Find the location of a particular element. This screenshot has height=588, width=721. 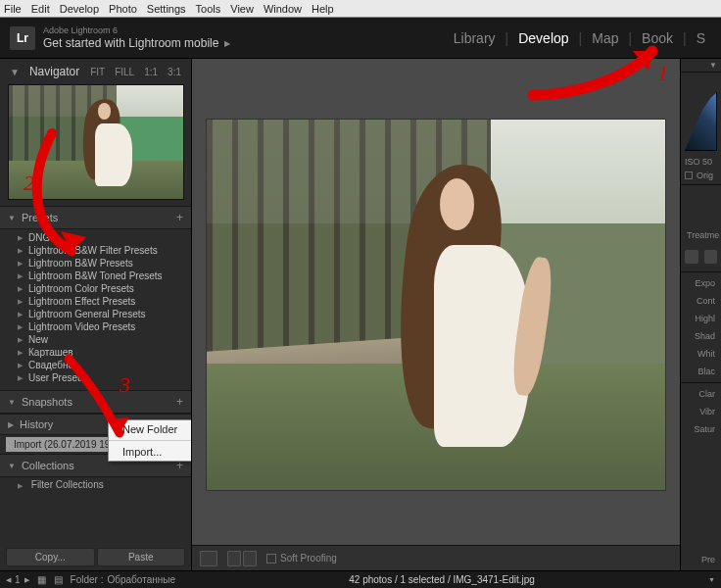

nav-mode-1to1: 1:1 is located at coordinates (151, 73).